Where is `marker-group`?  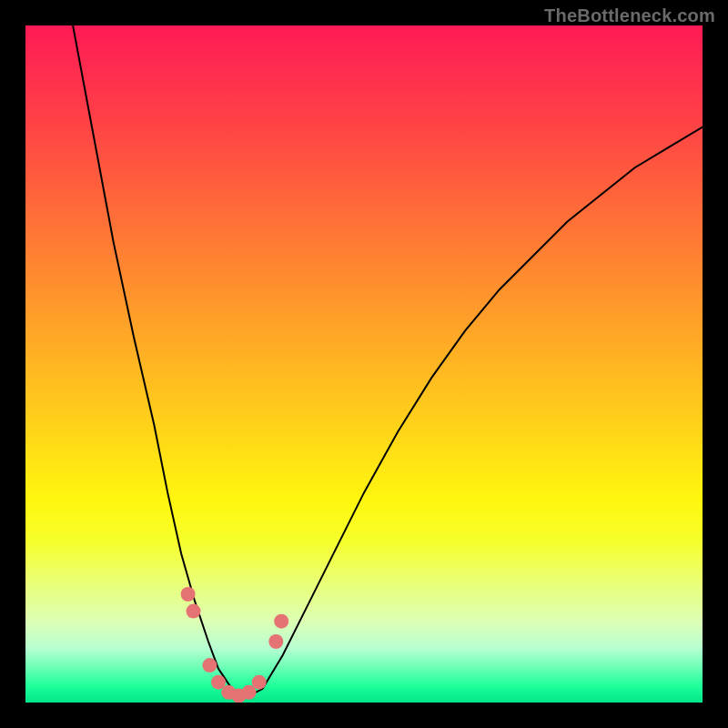 marker-group is located at coordinates (235, 644).